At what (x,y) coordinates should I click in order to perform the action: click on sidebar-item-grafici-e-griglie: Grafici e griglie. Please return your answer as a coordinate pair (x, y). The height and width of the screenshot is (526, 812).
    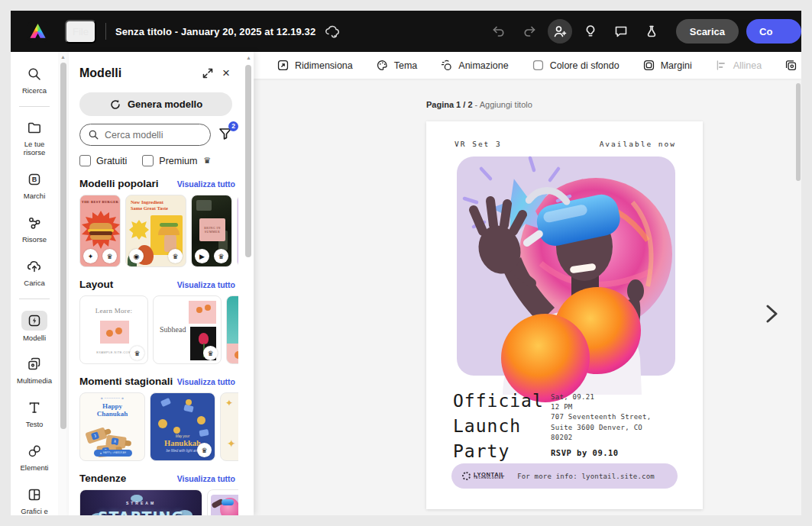
    Looking at the image, I should click on (34, 498).